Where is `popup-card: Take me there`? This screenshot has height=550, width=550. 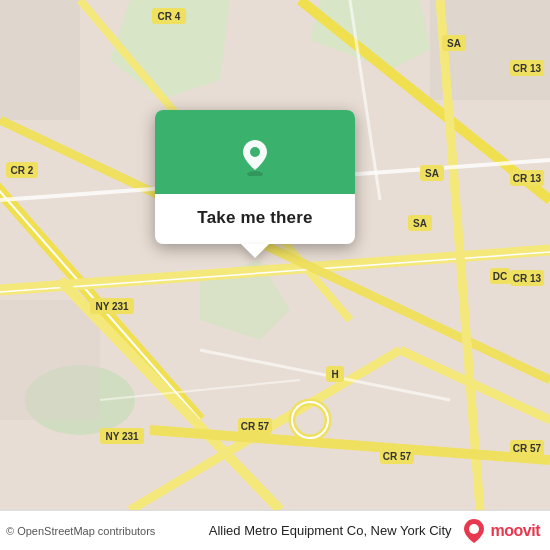
popup-card: Take me there is located at coordinates (255, 177).